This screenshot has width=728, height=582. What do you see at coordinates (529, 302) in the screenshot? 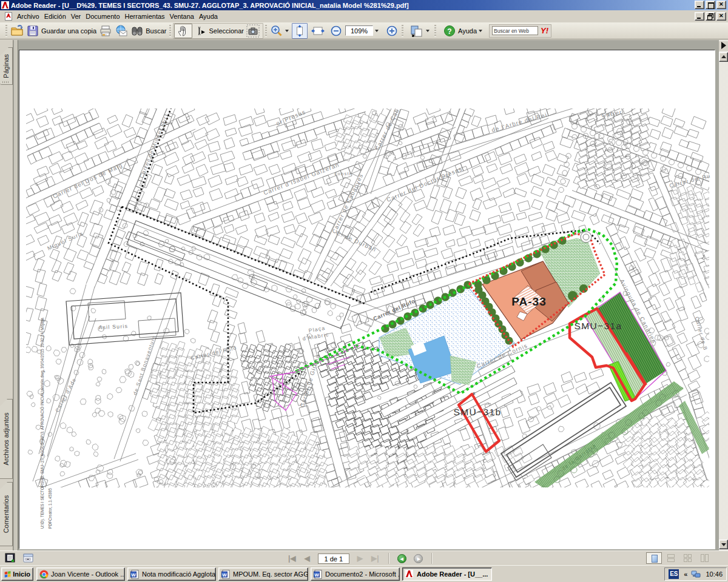
I see `svg-text: PA-33` at bounding box center [529, 302].